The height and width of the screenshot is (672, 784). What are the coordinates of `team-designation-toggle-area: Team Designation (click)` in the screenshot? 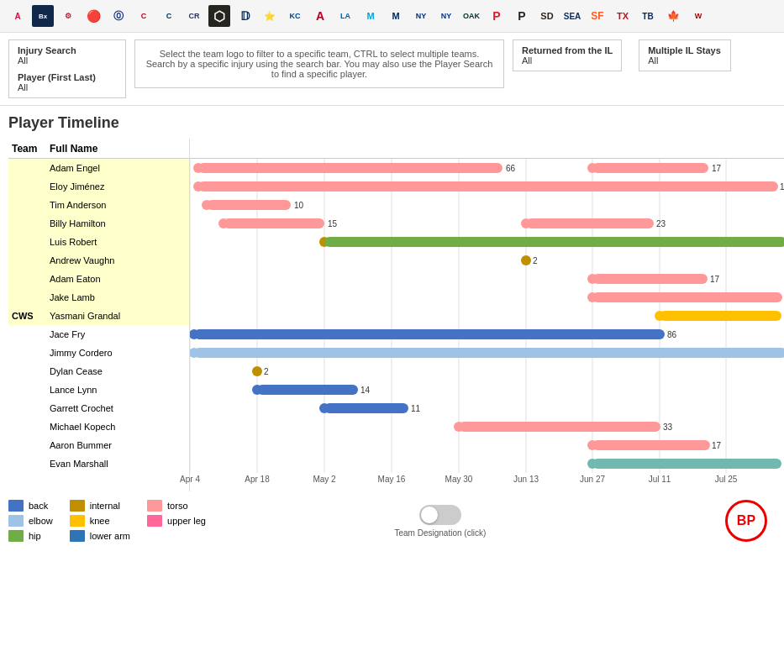 It's located at (466, 521).